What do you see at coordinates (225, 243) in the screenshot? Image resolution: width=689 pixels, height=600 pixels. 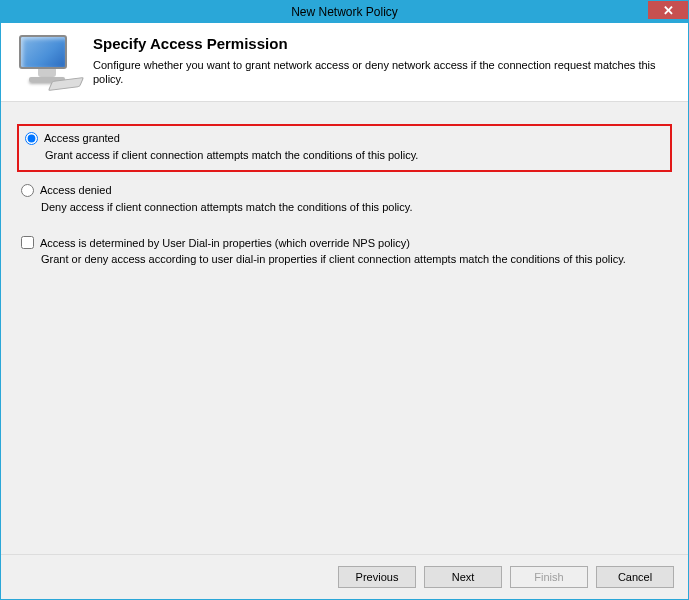 I see `label-dialin-override: Access is determined by User Dial-in pro…` at bounding box center [225, 243].